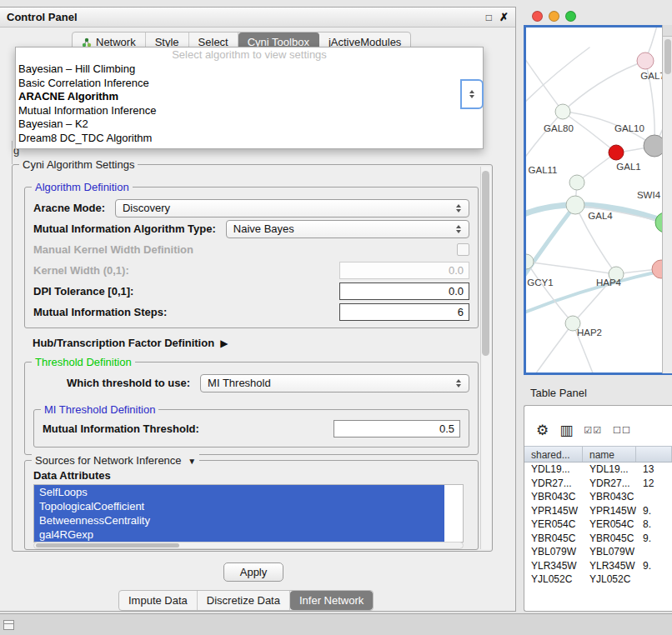  What do you see at coordinates (115, 460) in the screenshot?
I see `sources-title: Sources for Network Inference ▼` at bounding box center [115, 460].